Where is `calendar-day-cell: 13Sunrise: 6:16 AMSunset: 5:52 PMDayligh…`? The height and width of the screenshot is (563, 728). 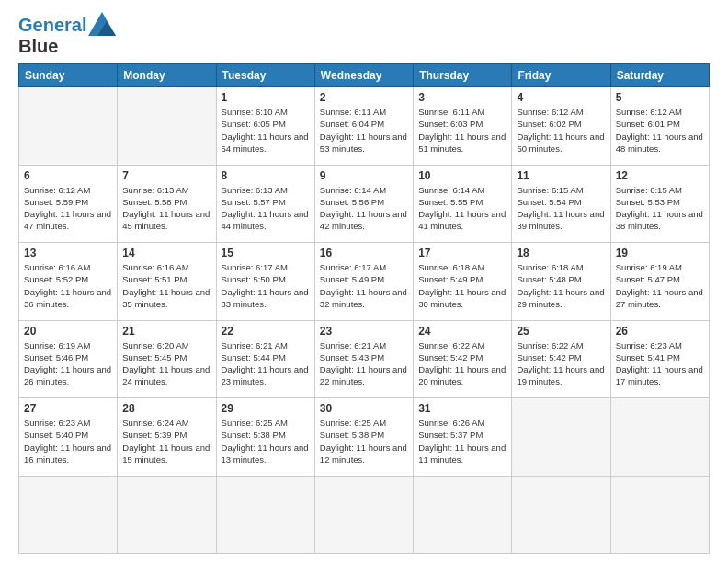
calendar-day-cell: 13Sunrise: 6:16 AMSunset: 5:52 PMDayligh… is located at coordinates (68, 282).